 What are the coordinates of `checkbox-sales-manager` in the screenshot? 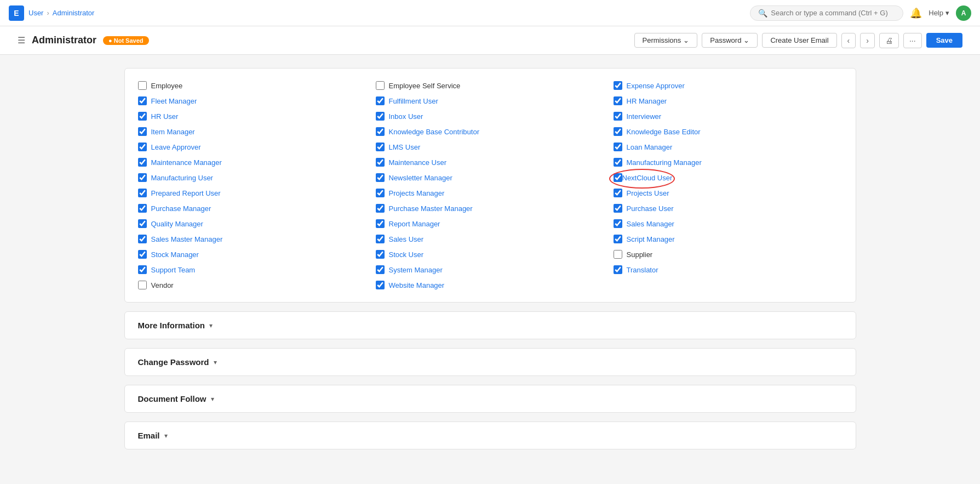 It's located at (618, 224).